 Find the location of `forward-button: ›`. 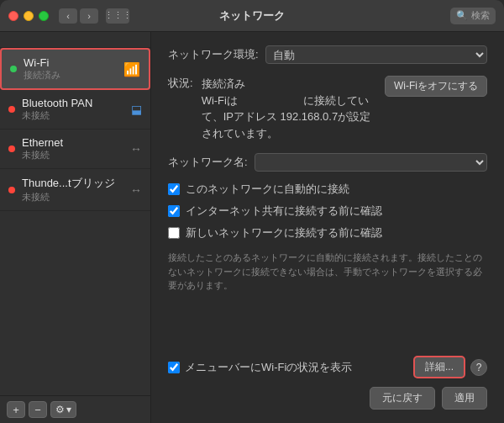

forward-button: › is located at coordinates (89, 16).